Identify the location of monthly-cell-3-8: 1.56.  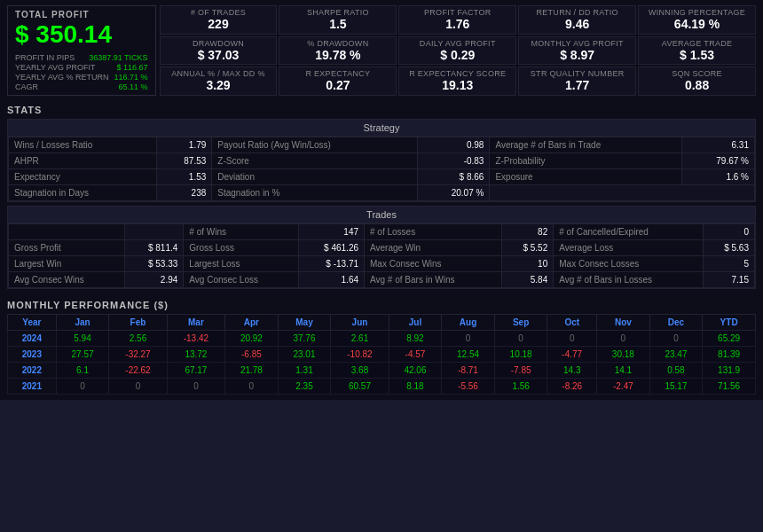
(521, 386).